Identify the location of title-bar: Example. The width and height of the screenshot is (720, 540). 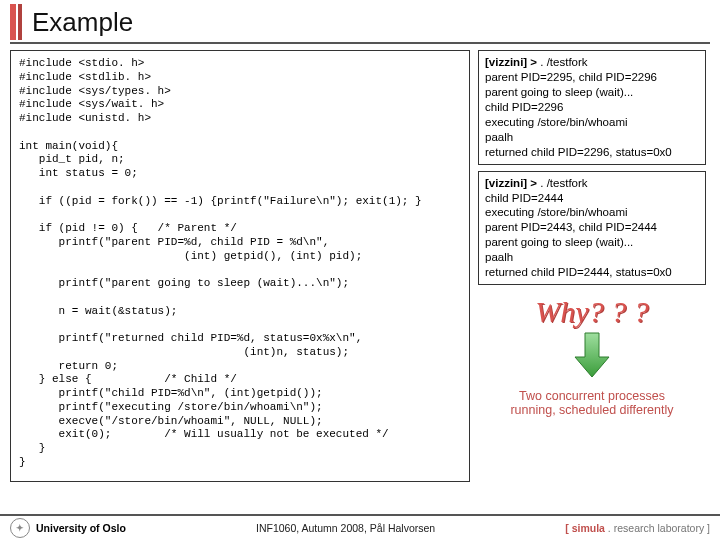
(360, 20).